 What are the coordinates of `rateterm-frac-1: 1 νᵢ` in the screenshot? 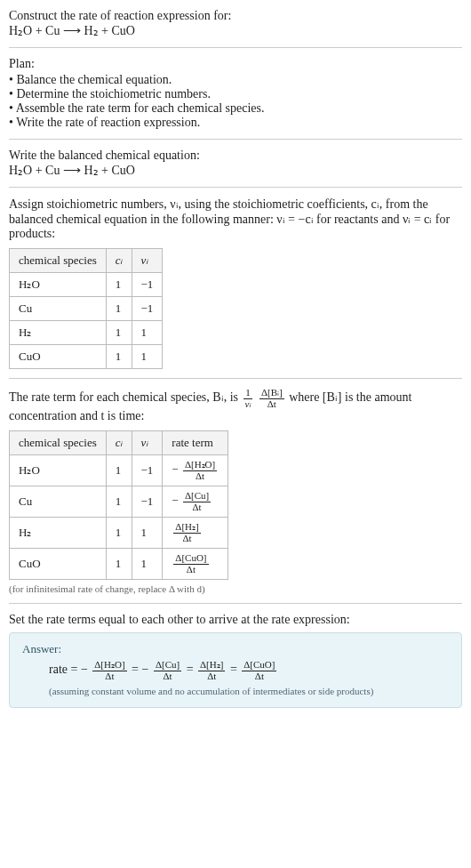 It's located at (249, 398).